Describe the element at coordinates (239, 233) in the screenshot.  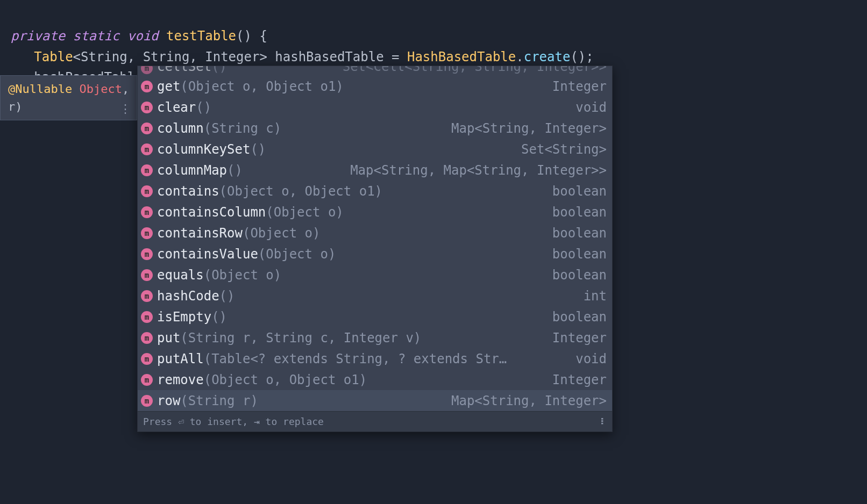
I see `completion-signature: containsRow(Object o)` at that location.